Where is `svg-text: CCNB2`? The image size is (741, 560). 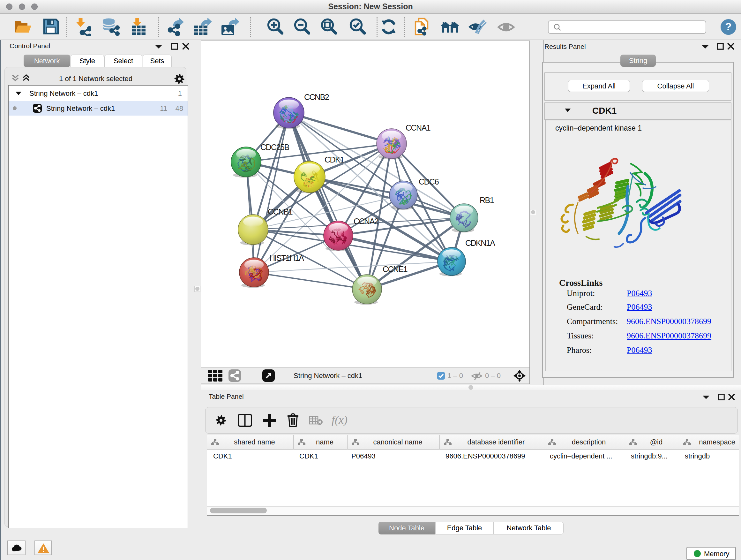 svg-text: CCNB2 is located at coordinates (317, 97).